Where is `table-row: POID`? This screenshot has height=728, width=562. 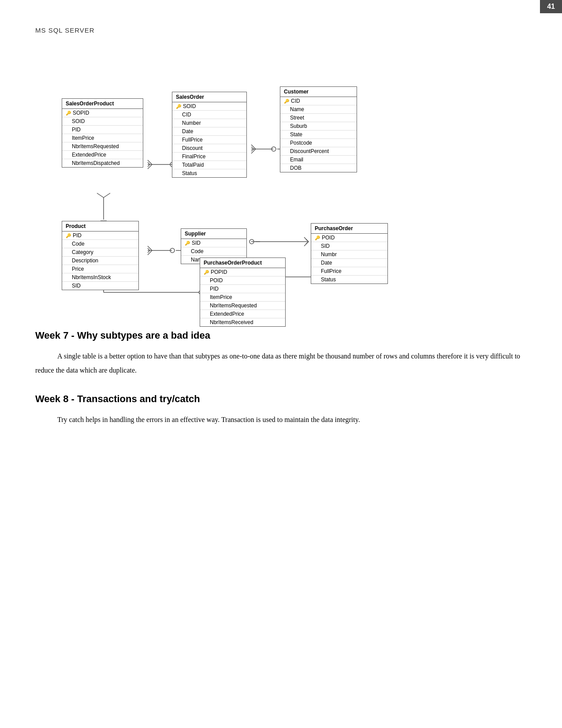 table-row: POID is located at coordinates (242, 280).